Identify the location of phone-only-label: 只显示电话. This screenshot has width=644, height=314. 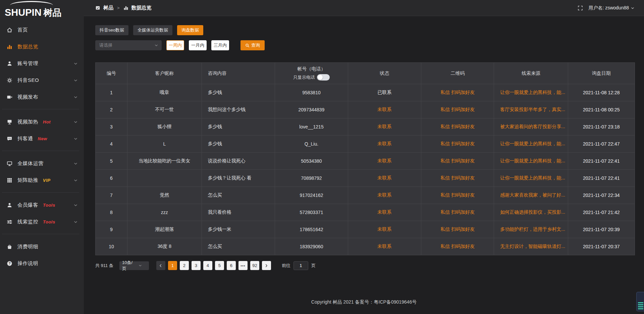
(304, 77).